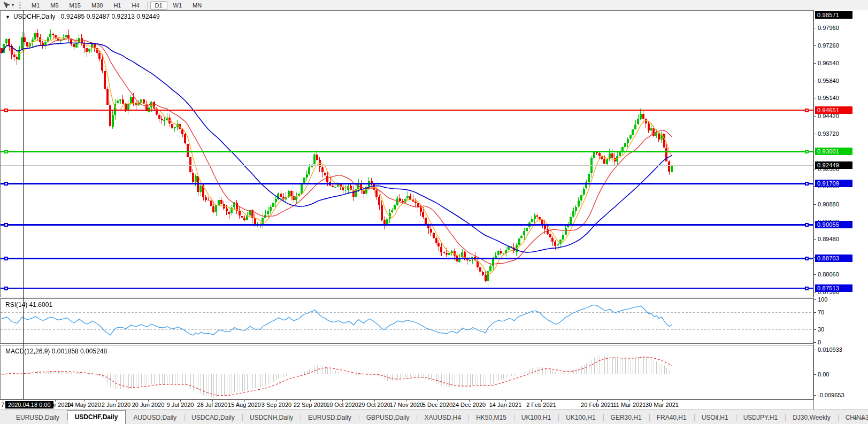 The image size is (868, 424). Describe the element at coordinates (855, 418) in the screenshot. I see `tab-scroll-left-icon: ◄` at that location.